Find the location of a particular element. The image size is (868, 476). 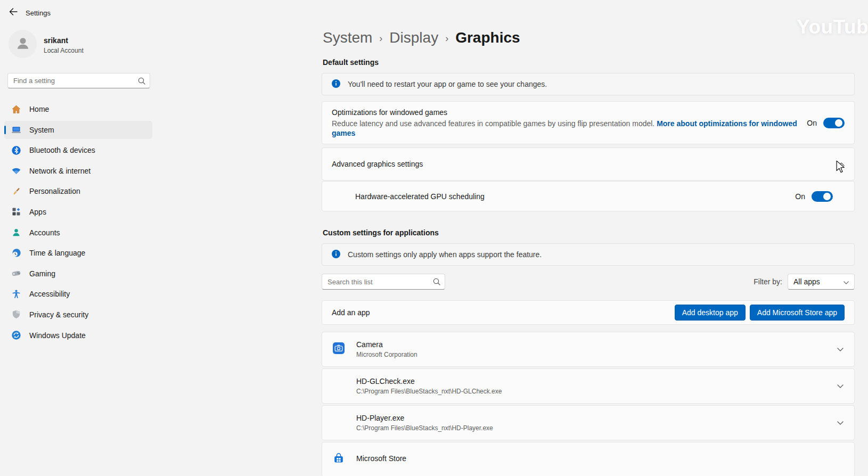

sidebar-item-apps: Apps is located at coordinates (78, 212).